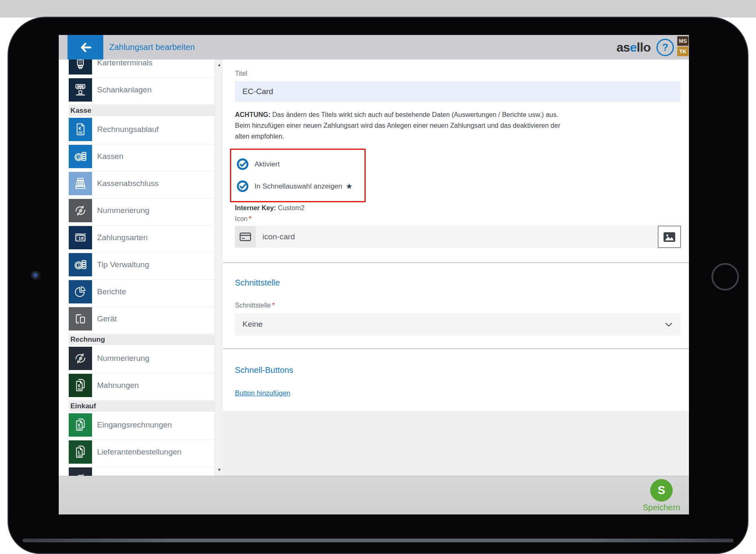 This screenshot has height=554, width=756. Describe the element at coordinates (725, 277) in the screenshot. I see `tablet-home-button` at that location.